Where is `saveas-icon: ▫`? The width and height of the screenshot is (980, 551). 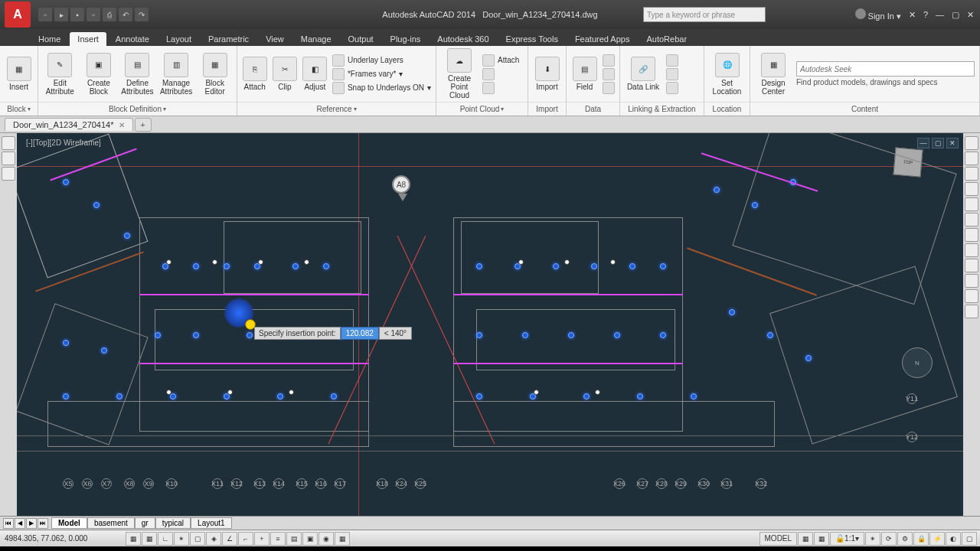 saveas-icon: ▫ is located at coordinates (93, 15).